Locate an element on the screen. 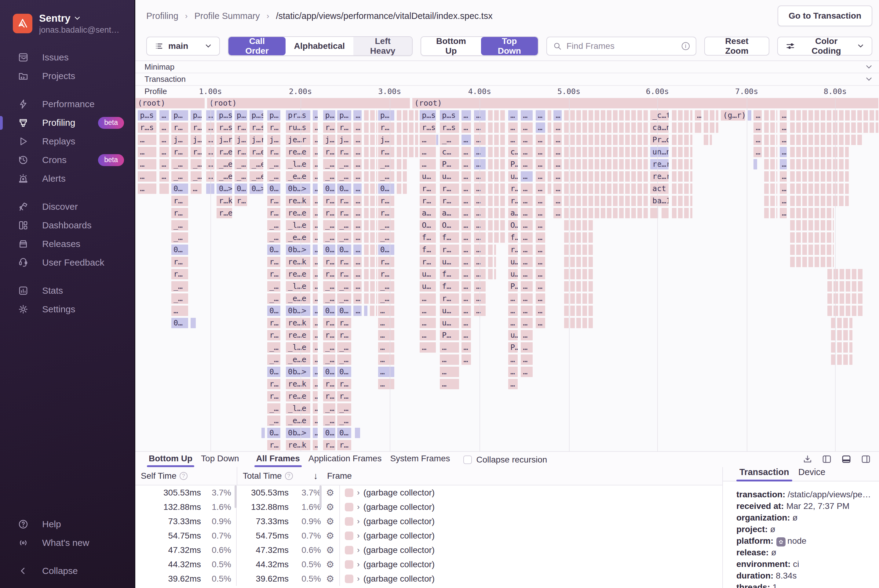  sort-alphabetical-button: Alphabetical is located at coordinates (320, 46).